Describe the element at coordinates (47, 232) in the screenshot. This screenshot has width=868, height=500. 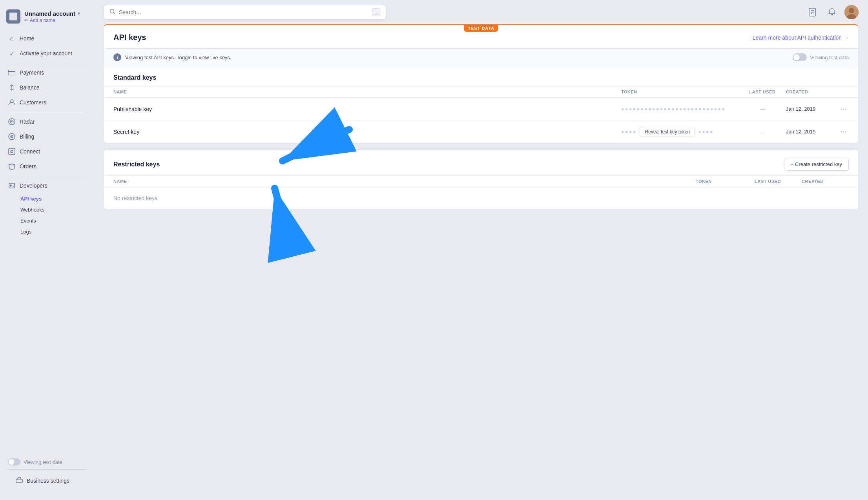
I see `sidebar-sub-item-logs: Logs` at that location.